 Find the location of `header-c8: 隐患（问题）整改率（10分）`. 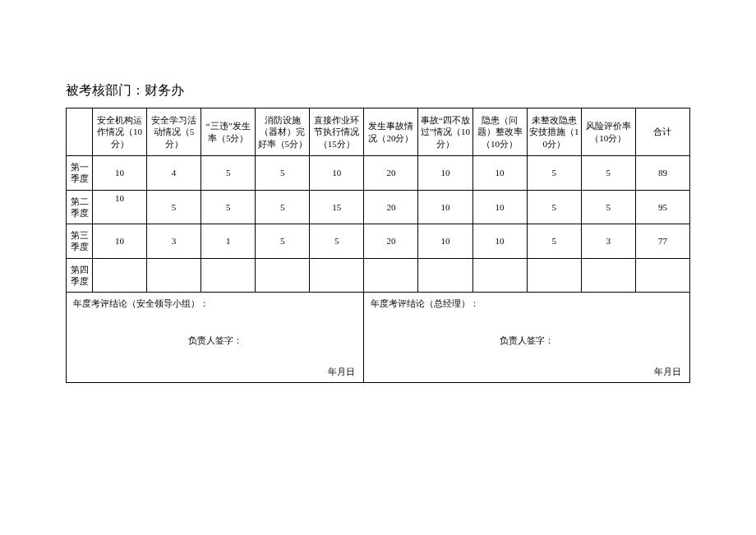

header-c8: 隐患（问题）整改率（10分） is located at coordinates (500, 132).